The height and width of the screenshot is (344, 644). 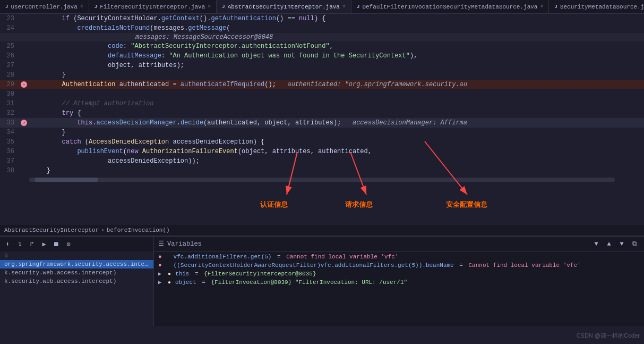 I want to click on var-name: object, so click(x=186, y=282).